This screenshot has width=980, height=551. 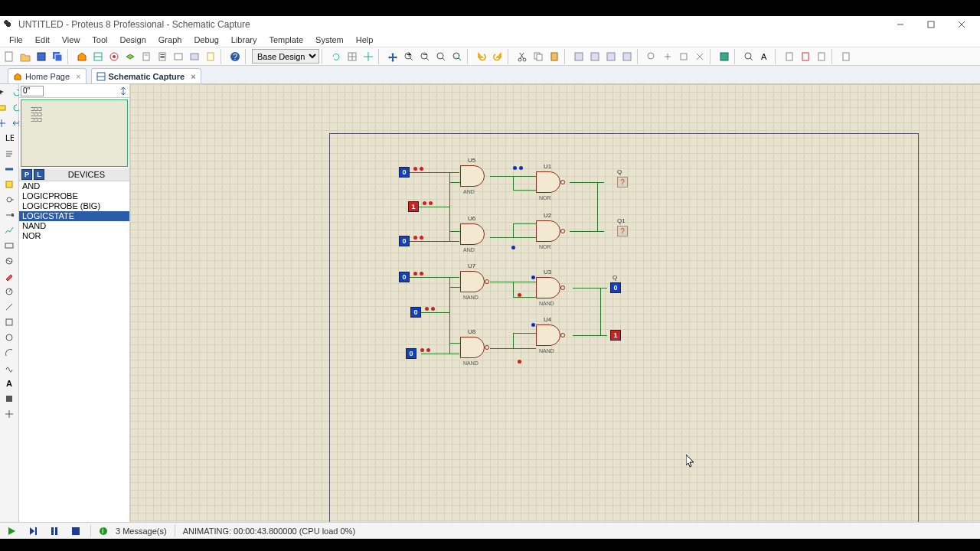 I want to click on box-2d-icon, so click(x=9, y=322).